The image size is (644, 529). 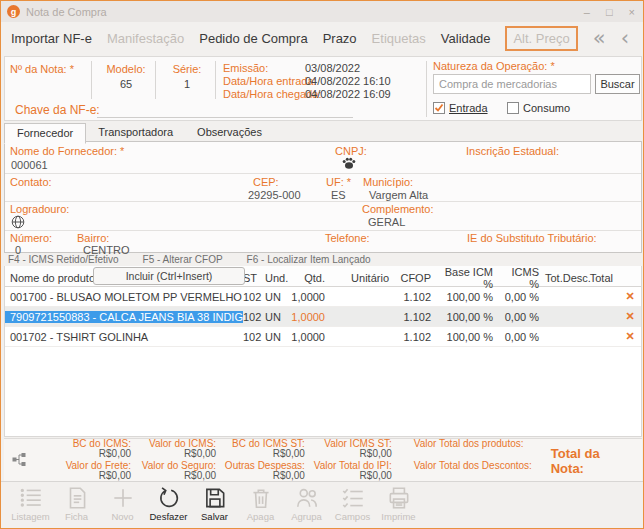 What do you see at coordinates (30, 504) in the screenshot?
I see `listagem-button: Listagem` at bounding box center [30, 504].